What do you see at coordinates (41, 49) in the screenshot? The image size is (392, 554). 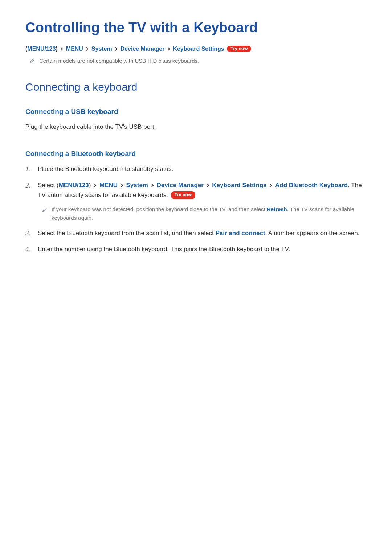 I see `breadcrumb-item-menu123: MENU/123` at bounding box center [41, 49].